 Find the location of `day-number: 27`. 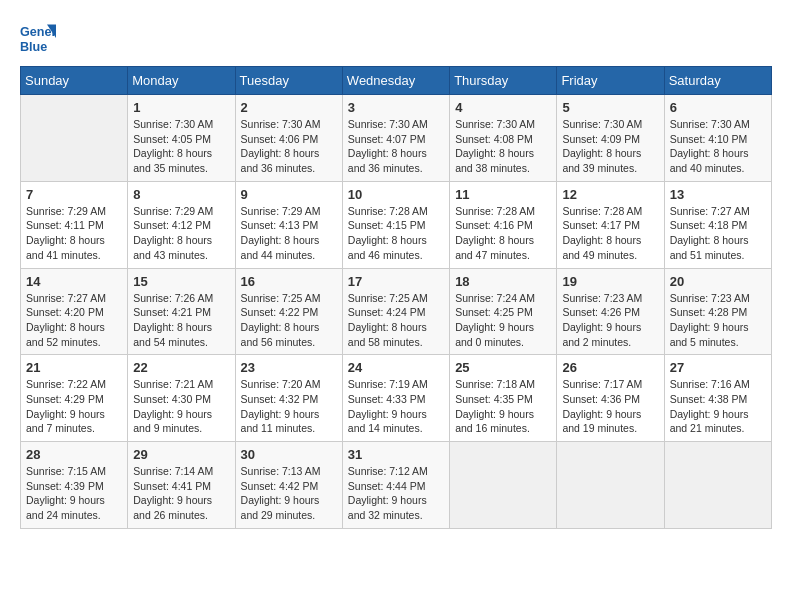

day-number: 27 is located at coordinates (718, 368).